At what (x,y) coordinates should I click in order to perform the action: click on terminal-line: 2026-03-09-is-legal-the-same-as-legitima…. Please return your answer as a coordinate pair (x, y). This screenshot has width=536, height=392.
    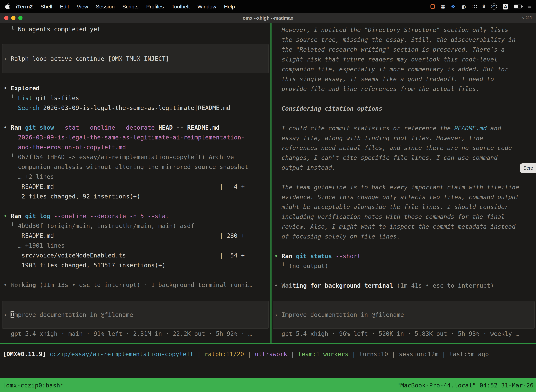
    Looking at the image, I should click on (137, 137).